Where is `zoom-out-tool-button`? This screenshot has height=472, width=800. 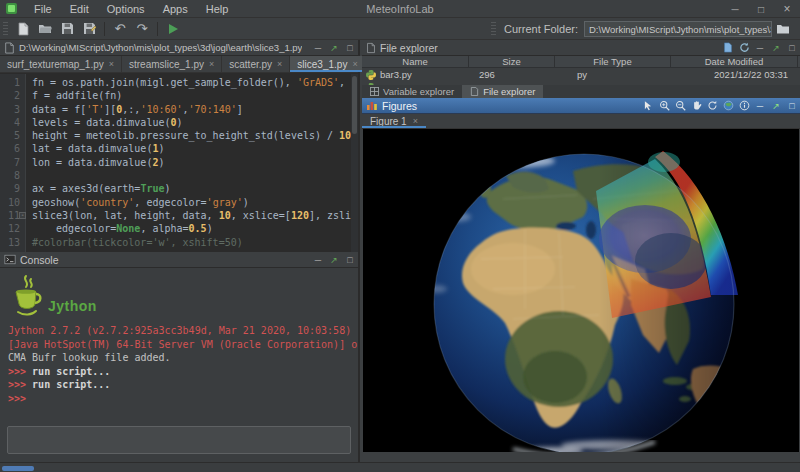 zoom-out-tool-button is located at coordinates (680, 106).